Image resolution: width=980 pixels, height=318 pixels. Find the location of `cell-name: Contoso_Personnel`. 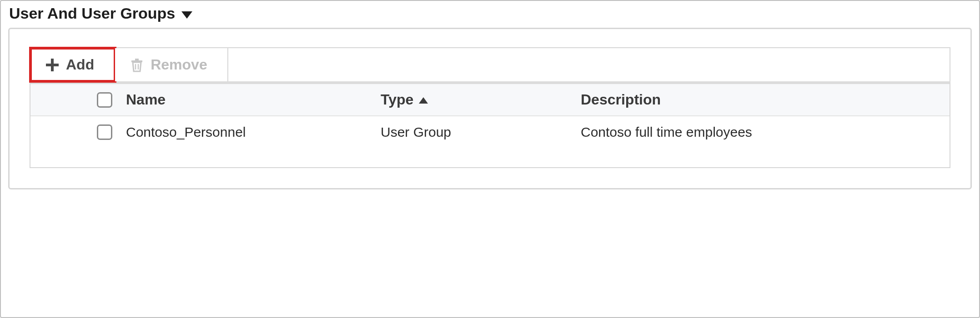

cell-name: Contoso_Personnel is located at coordinates (253, 132).